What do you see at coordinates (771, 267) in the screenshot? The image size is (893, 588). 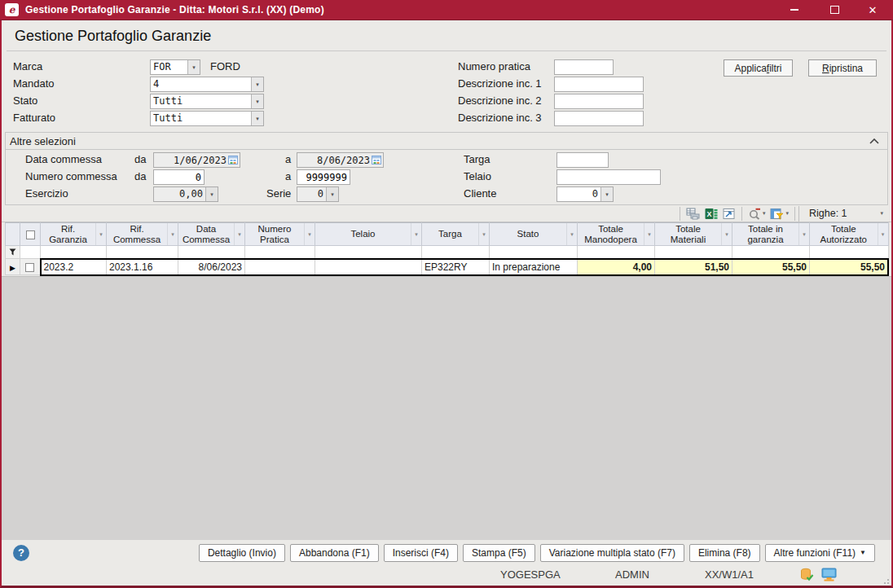 I see `cell-totale-in-garanzia: 55,50` at bounding box center [771, 267].